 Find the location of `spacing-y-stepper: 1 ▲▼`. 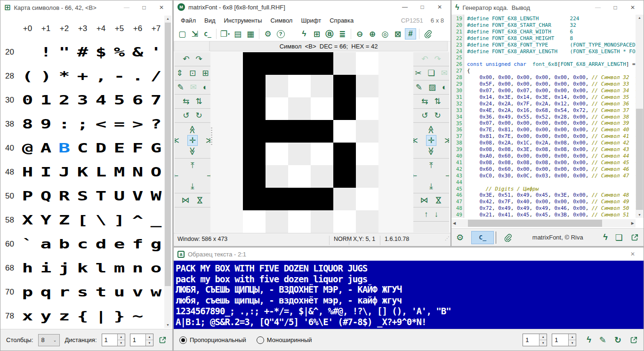

spacing-y-stepper: 1 ▲▼ is located at coordinates (564, 340).